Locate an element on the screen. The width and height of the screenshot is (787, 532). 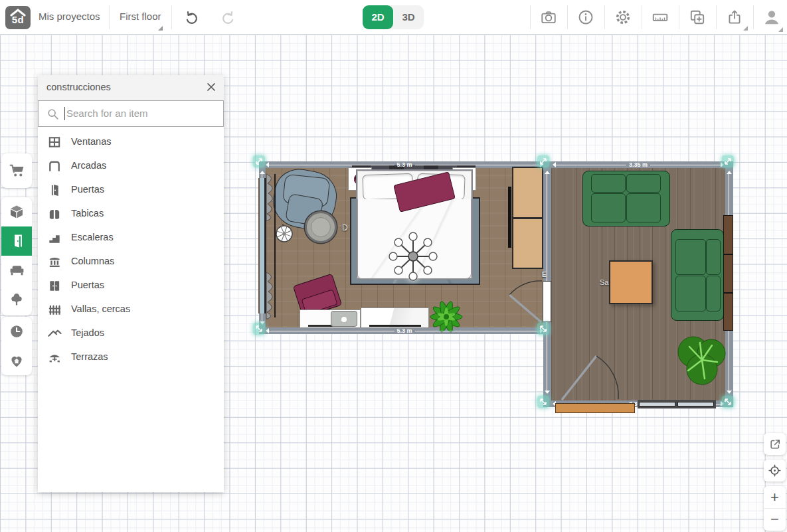
round-pouf is located at coordinates (321, 227).